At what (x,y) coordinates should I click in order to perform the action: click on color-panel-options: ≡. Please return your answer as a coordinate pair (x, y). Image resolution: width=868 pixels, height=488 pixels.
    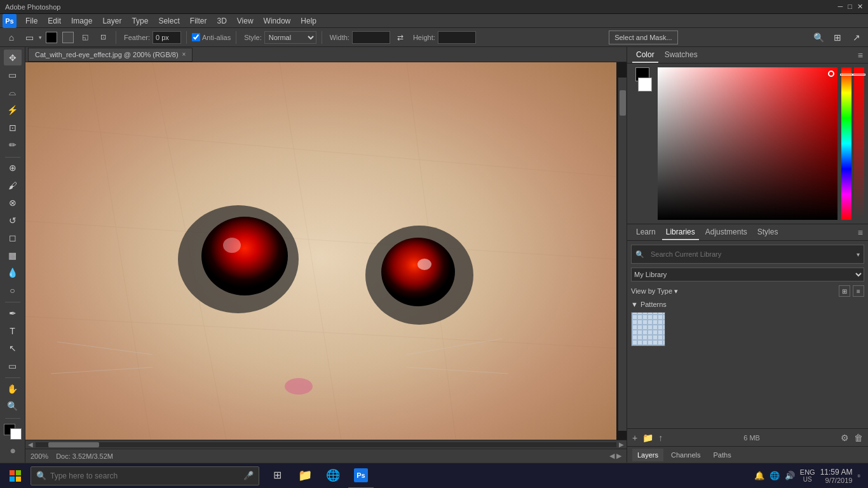
    Looking at the image, I should click on (860, 55).